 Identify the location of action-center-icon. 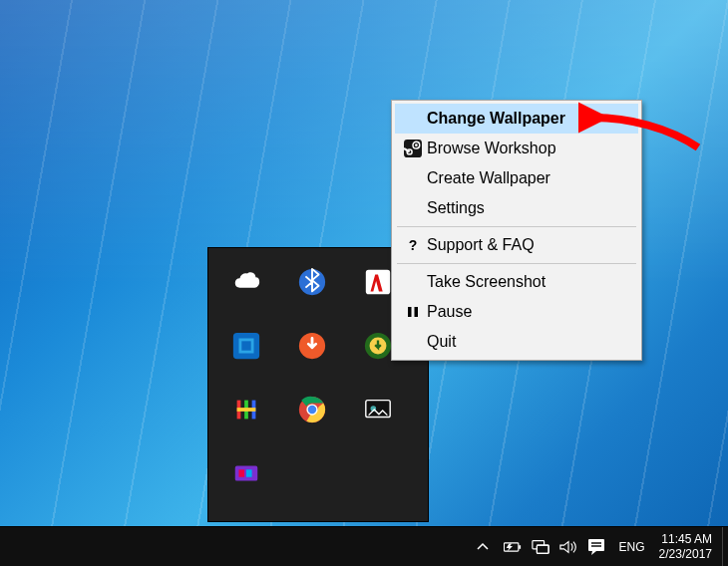
(596, 547).